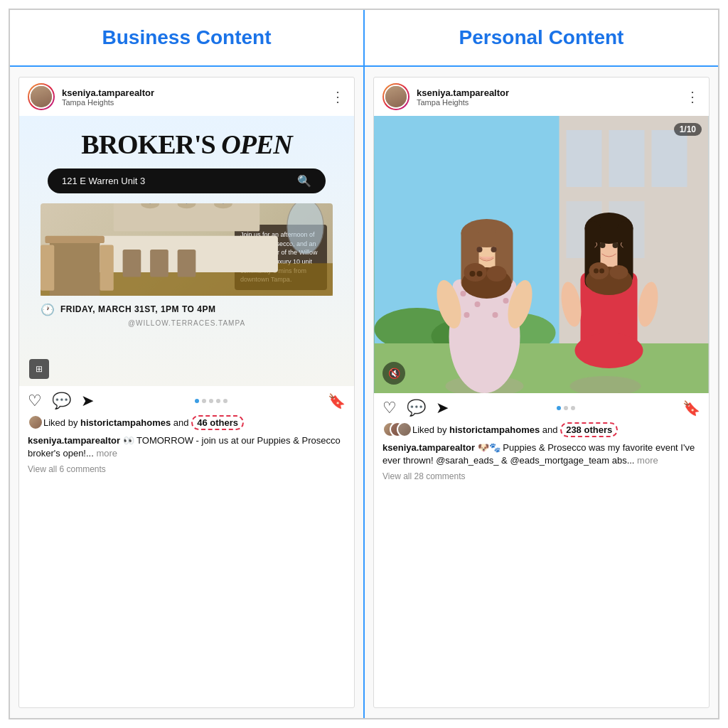  Describe the element at coordinates (390, 408) in the screenshot. I see `personal-like-icon: ♡` at that location.